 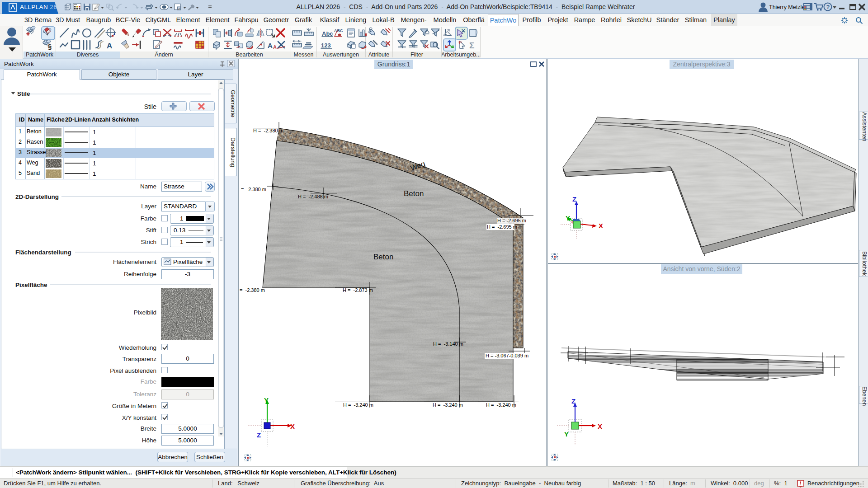 What do you see at coordinates (358, 290) in the screenshot?
I see `svg-text: H = -2.873 m` at bounding box center [358, 290].